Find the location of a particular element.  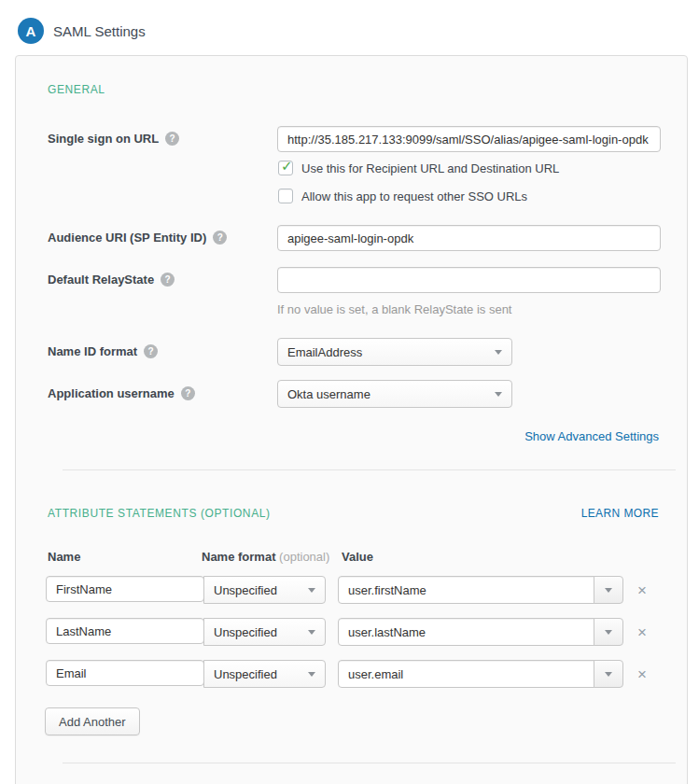

relay-state-input is located at coordinates (468, 280).